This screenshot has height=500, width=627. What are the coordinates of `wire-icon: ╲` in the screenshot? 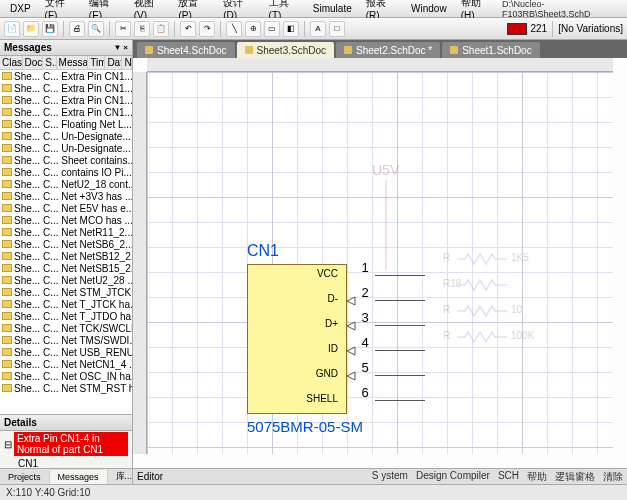 It's located at (234, 29).